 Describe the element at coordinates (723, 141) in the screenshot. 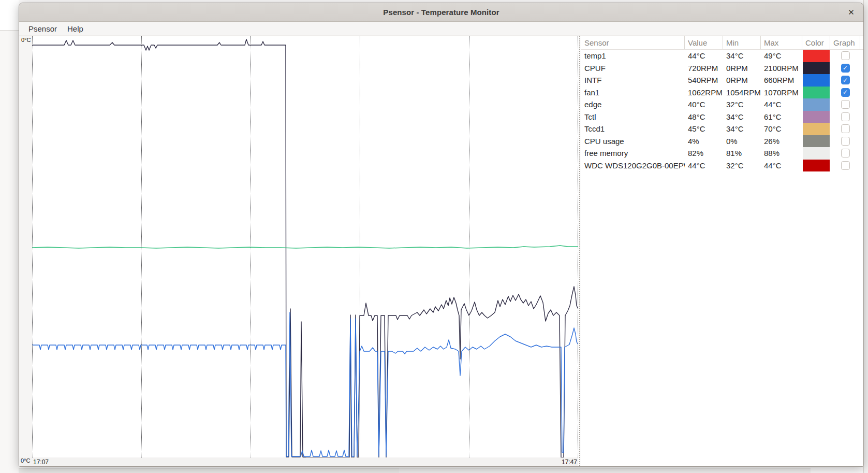

I see `table-row: CPU usage 4% 0% 26% ✓` at that location.